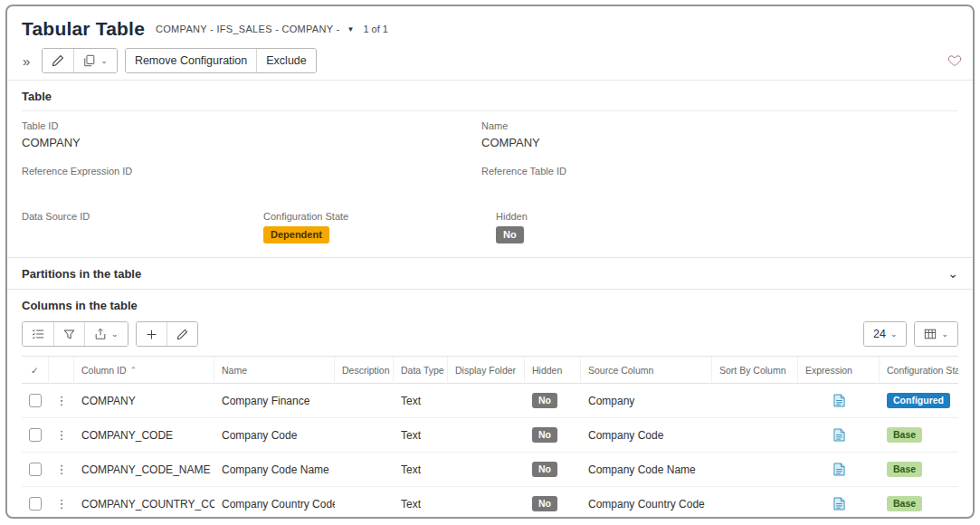 The width and height of the screenshot is (980, 525). Describe the element at coordinates (646, 470) in the screenshot. I see `cell-source-column: Company Code Name` at that location.